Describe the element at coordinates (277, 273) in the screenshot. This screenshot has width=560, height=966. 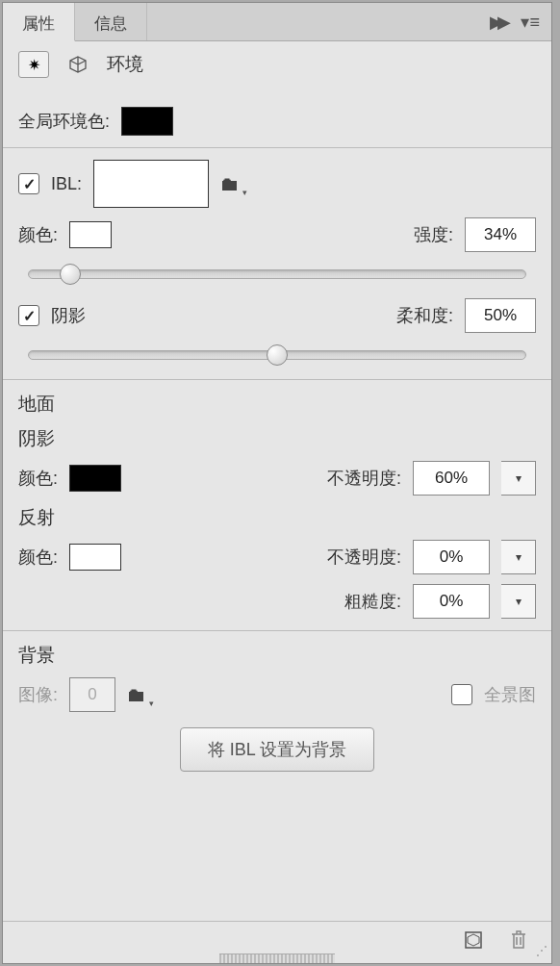
I see `ibl-intensity-slider` at that location.